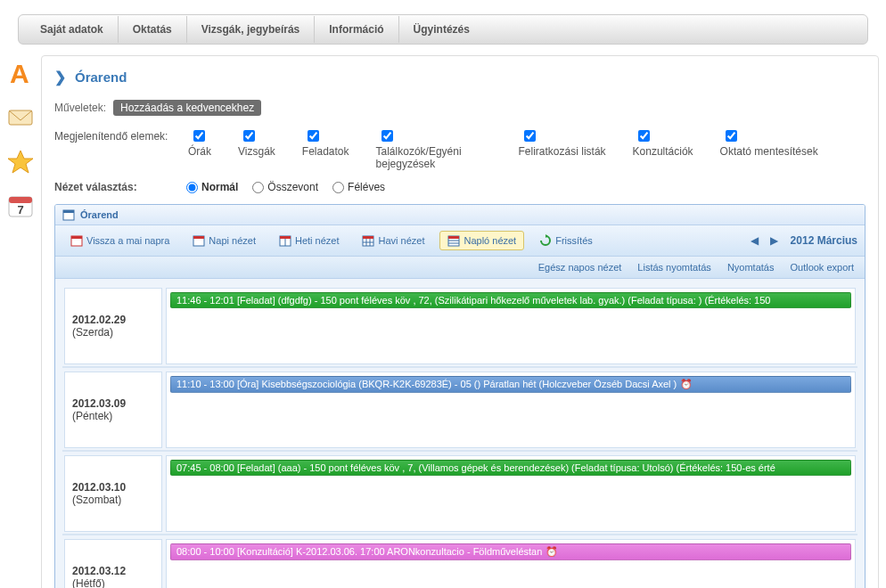 The width and height of the screenshot is (886, 588). Describe the element at coordinates (562, 151) in the screenshot. I see `filter-label: Feliratkozási listák` at that location.